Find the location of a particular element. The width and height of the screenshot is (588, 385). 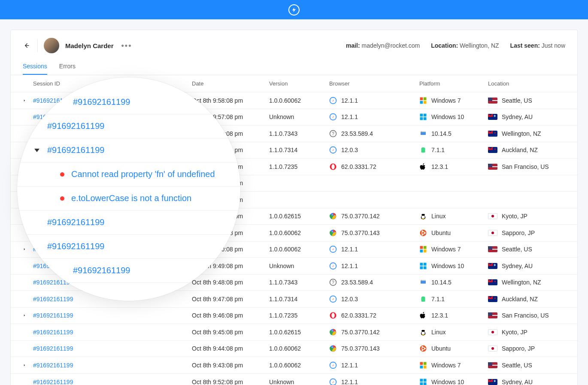

location-label: Location: is located at coordinates (445, 46).